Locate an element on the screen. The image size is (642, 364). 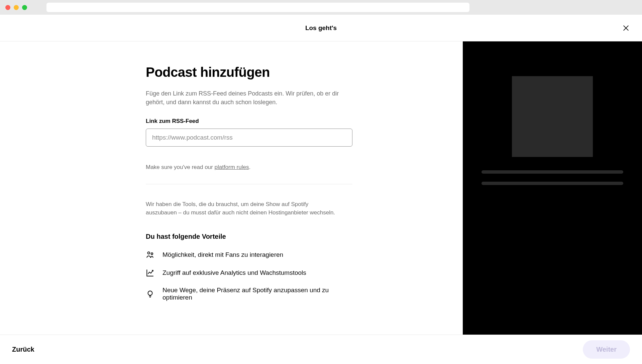
rss-field-label: Link zum RSS-Feed is located at coordinates (249, 121).